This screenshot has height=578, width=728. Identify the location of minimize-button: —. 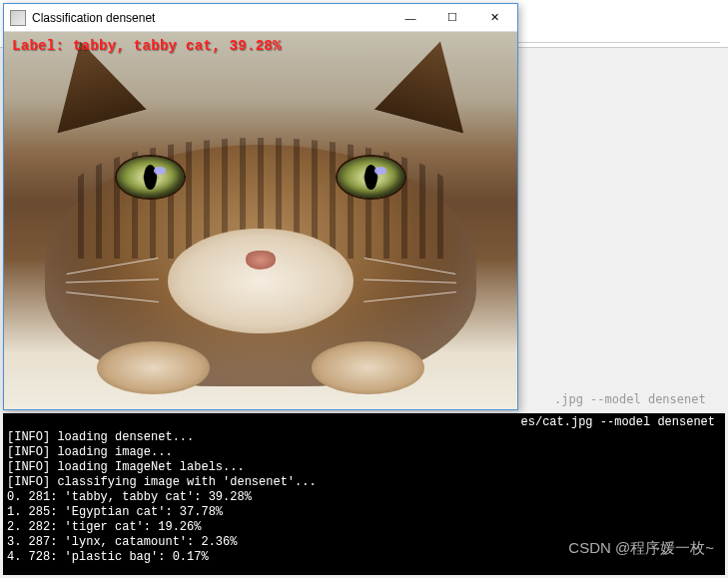
(410, 18).